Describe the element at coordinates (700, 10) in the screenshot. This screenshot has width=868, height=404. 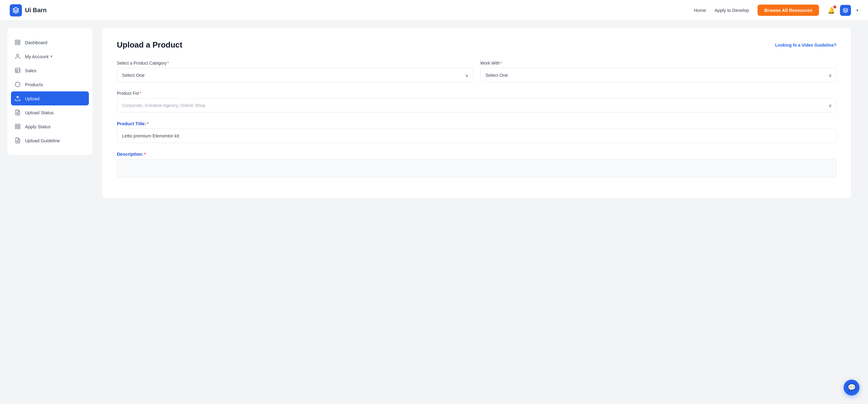
I see `nav-home: Home` at that location.